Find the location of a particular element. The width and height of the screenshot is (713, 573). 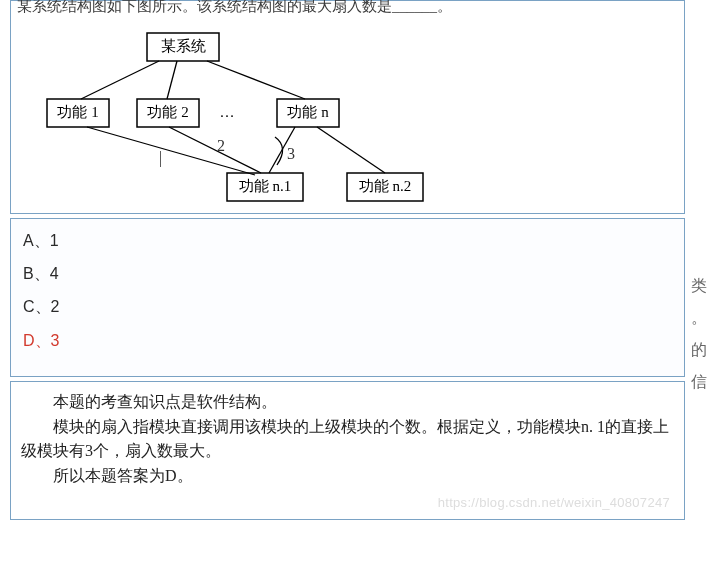

node-fnn1: 功能 n.1 is located at coordinates (266, 186).